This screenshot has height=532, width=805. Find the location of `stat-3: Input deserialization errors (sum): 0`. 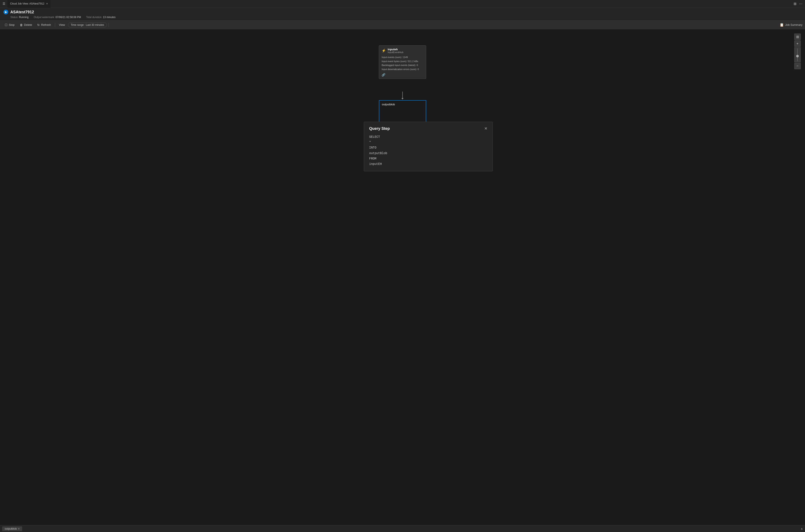

stat-3: Input deserialization errors (sum): 0 is located at coordinates (403, 69).